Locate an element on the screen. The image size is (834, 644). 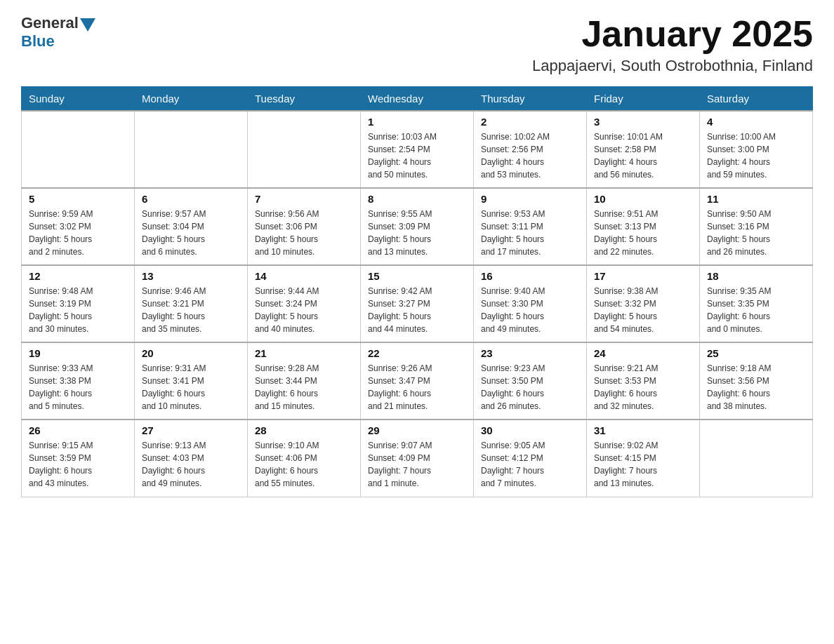
location-title: Lappajaervi, South Ostrobothnia, Finland is located at coordinates (673, 66).